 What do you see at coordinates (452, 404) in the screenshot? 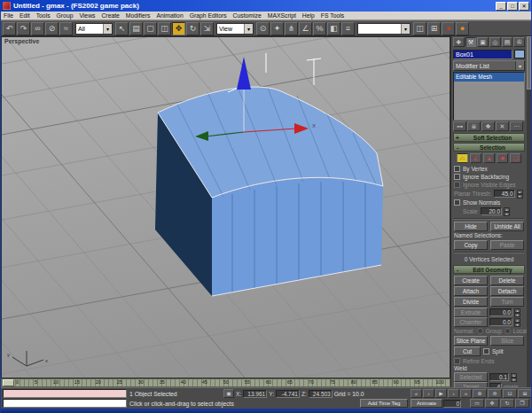
I see `current-frame-field: 0` at bounding box center [452, 404].